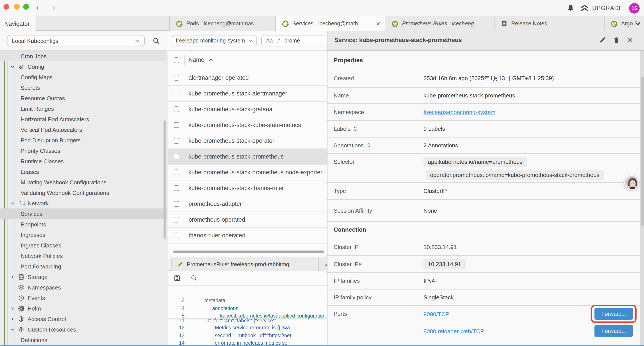 This screenshot has height=346, width=644. Describe the element at coordinates (602, 8) in the screenshot. I see `upgrade-button: UPGRADE` at that location.